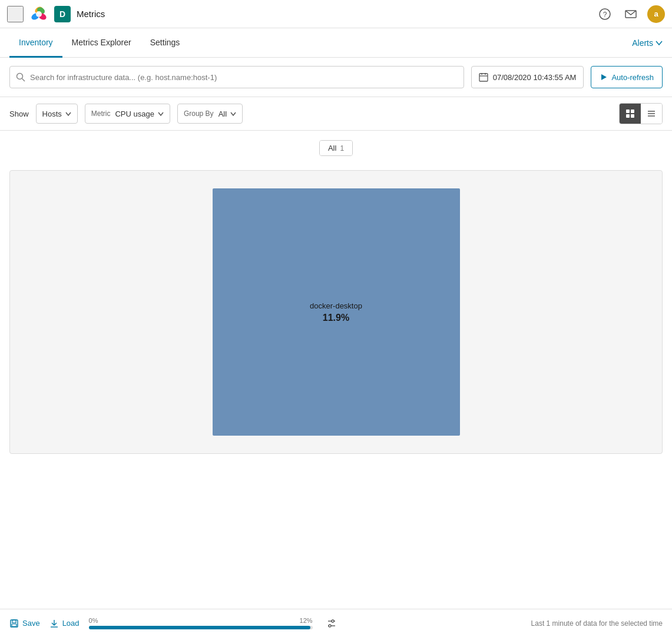  What do you see at coordinates (604, 77) in the screenshot?
I see `play-icon` at bounding box center [604, 77].